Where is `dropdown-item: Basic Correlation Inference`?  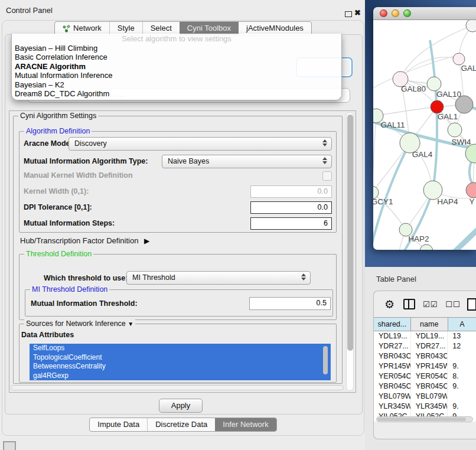
dropdown-item: Basic Correlation Inference is located at coordinates (177, 57).